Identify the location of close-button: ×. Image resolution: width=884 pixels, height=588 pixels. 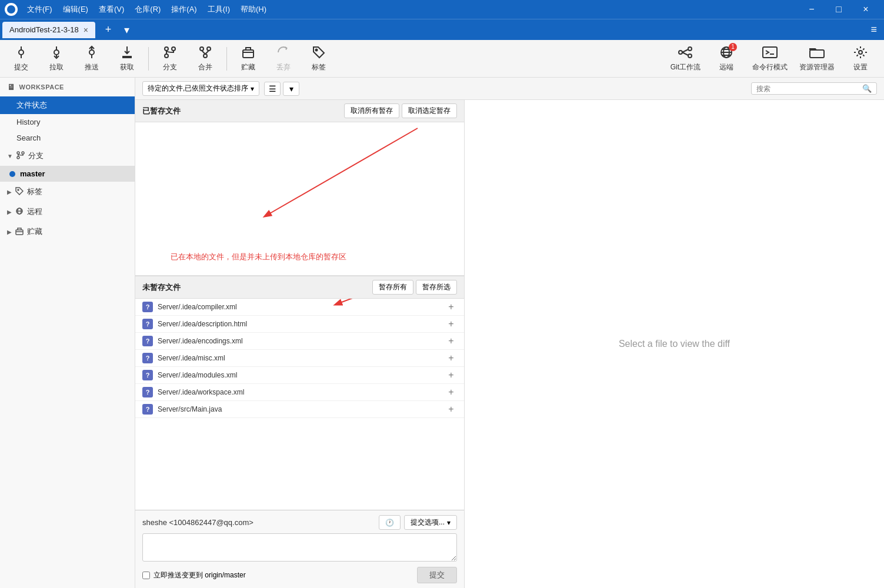
(866, 9).